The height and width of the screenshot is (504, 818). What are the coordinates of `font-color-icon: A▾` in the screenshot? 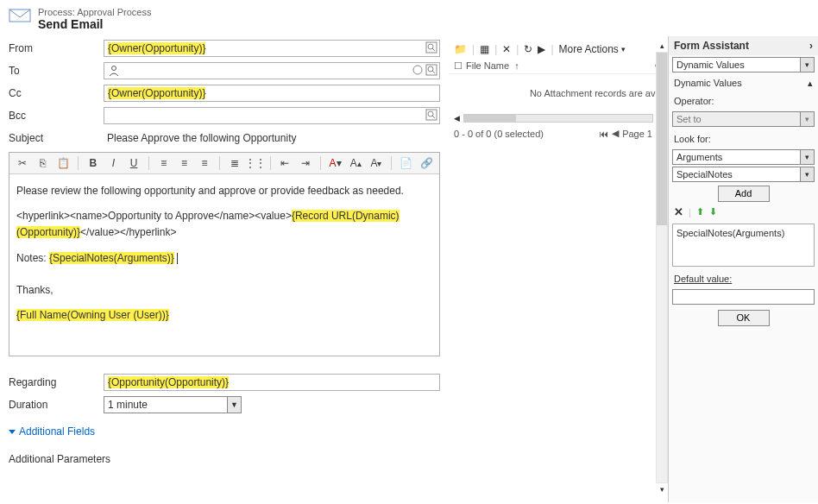 It's located at (336, 163).